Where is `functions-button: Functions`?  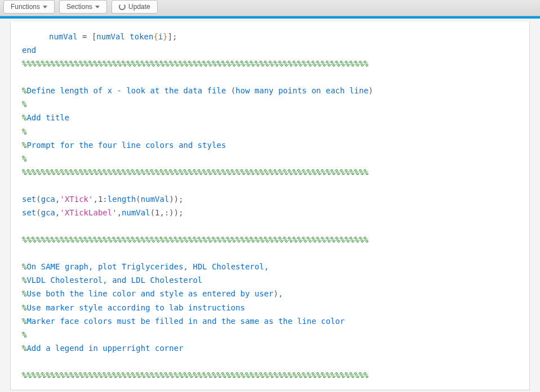
functions-button: Functions is located at coordinates (29, 7).